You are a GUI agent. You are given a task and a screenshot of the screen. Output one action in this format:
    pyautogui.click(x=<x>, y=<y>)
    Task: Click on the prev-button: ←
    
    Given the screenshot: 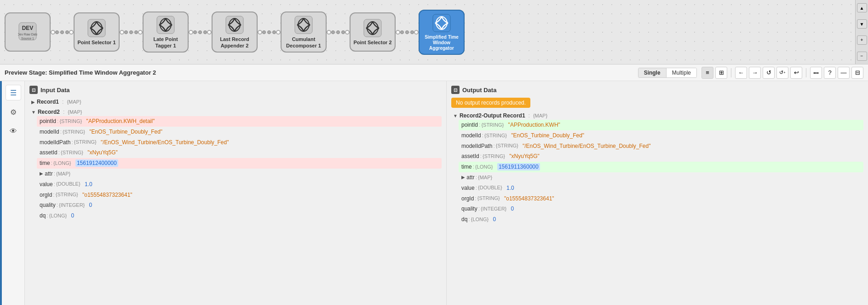 What is the action you would take?
    pyautogui.click(x=741, y=73)
    